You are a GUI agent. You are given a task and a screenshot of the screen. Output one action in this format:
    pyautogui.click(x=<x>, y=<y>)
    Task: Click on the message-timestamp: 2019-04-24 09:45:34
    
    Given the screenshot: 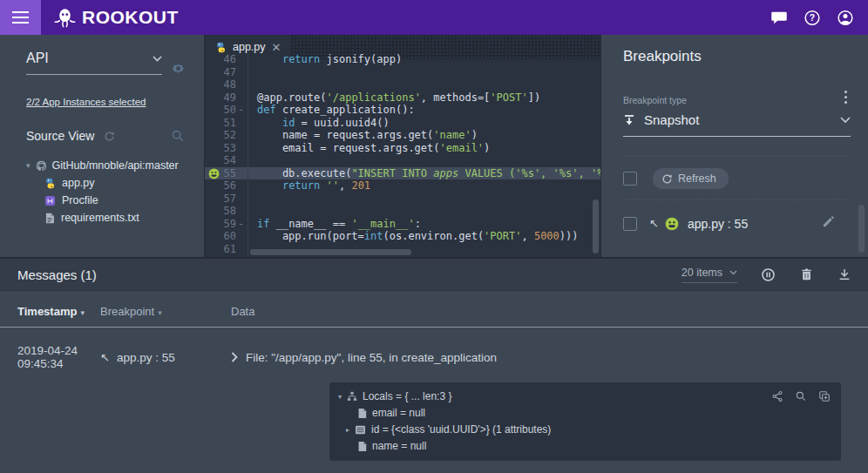 What is the action you would take?
    pyautogui.click(x=51, y=357)
    